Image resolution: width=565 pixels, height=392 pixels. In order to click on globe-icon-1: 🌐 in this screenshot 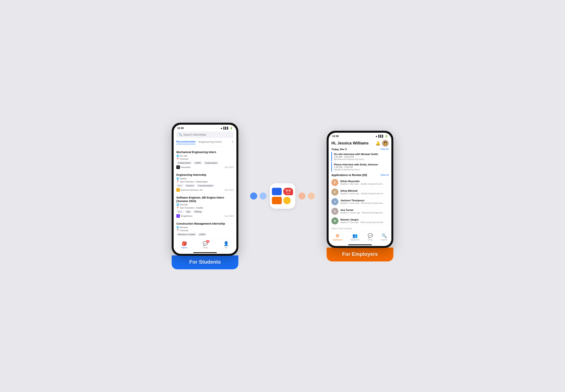, I will do `click(178, 156)`.